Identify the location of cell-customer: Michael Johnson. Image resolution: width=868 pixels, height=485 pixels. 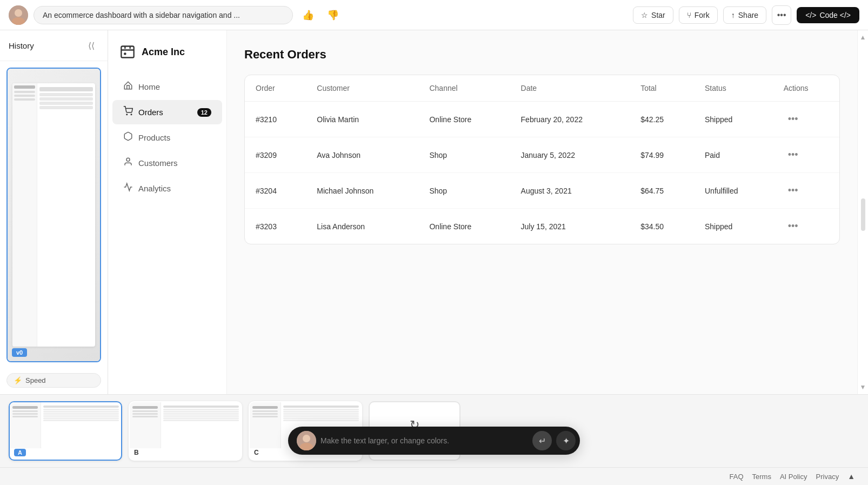
(362, 191).